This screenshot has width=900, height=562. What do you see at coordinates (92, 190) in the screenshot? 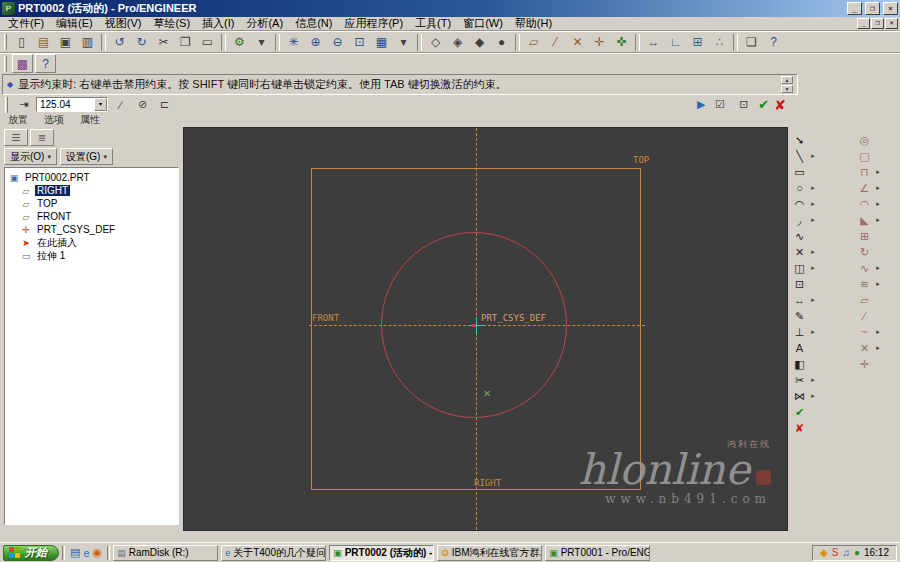
I see `tree-item-right: ▱ RIGHT` at bounding box center [92, 190].